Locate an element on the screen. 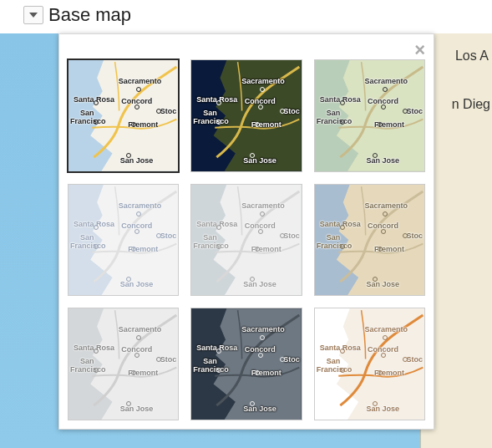 The width and height of the screenshot is (492, 448). bg-label-sd: n Dieg is located at coordinates (471, 104).